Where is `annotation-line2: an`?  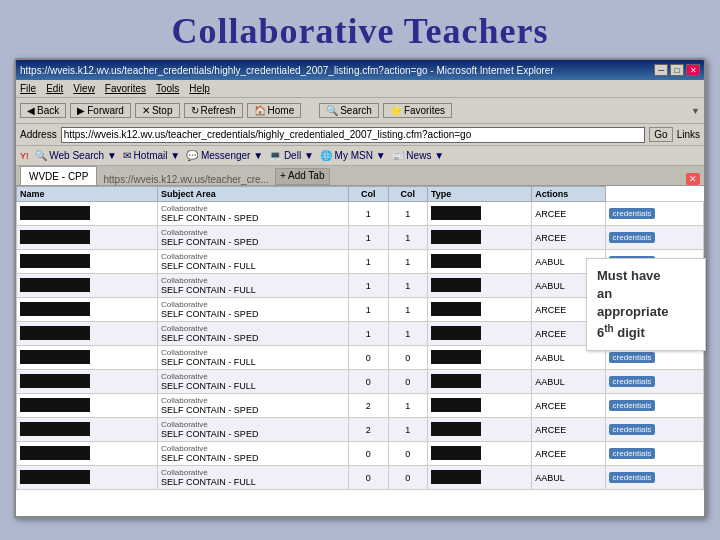 annotation-line2: an is located at coordinates (604, 294).